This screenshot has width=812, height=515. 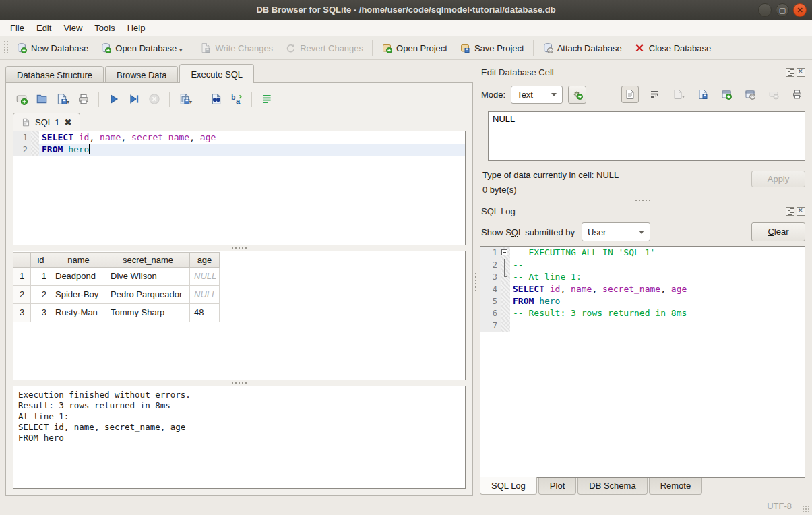 What do you see at coordinates (79, 295) in the screenshot?
I see `table-cell: Spider-Boy` at bounding box center [79, 295].